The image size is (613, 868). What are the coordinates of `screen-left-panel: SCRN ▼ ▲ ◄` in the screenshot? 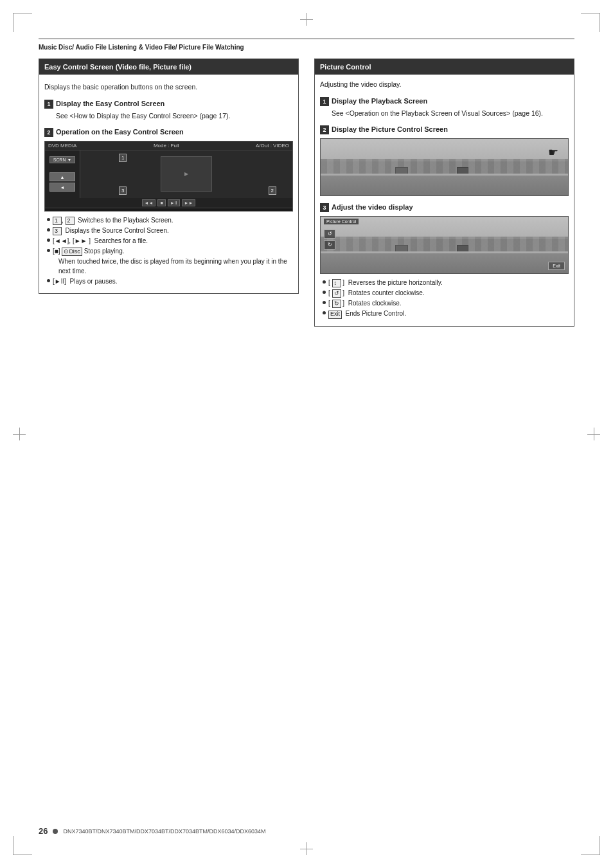 It's located at (63, 174).